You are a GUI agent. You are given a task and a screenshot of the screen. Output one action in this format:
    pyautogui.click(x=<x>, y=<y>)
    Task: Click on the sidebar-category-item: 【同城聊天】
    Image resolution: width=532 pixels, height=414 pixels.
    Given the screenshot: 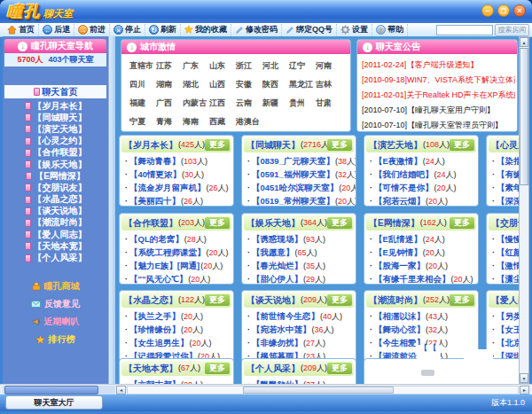 What is the action you would take?
    pyautogui.click(x=55, y=117)
    